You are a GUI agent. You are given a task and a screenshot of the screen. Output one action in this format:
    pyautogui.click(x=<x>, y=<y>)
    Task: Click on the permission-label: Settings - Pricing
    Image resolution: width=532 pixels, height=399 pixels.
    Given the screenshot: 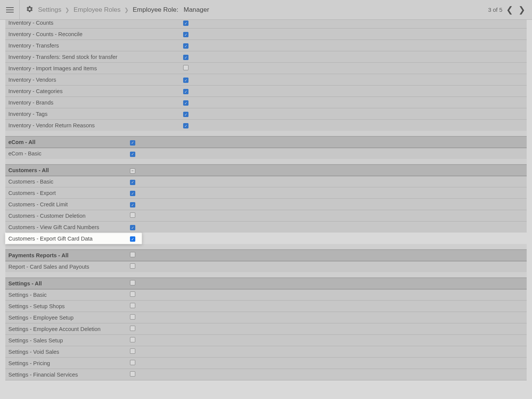 What is the action you would take?
    pyautogui.click(x=66, y=363)
    